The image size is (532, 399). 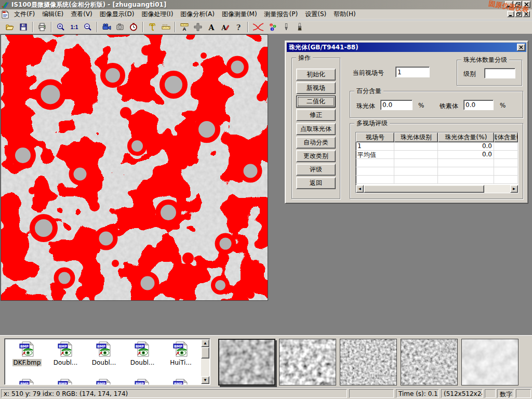 I want to click on scroll-right-button: ►, so click(x=514, y=189).